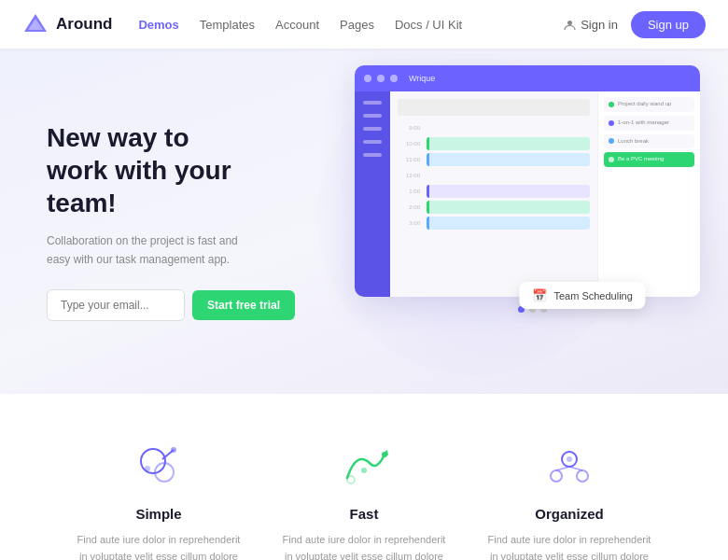  I want to click on panel-item-2: 1-on-1 with manager, so click(650, 123).